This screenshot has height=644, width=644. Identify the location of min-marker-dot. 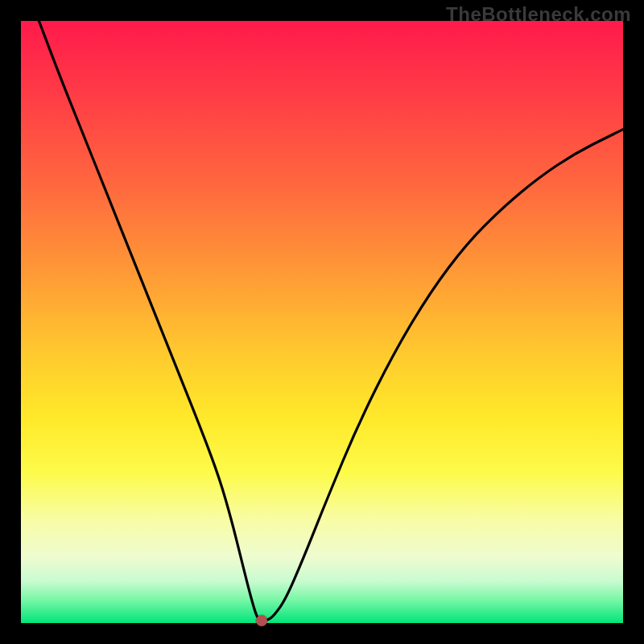
(262, 621).